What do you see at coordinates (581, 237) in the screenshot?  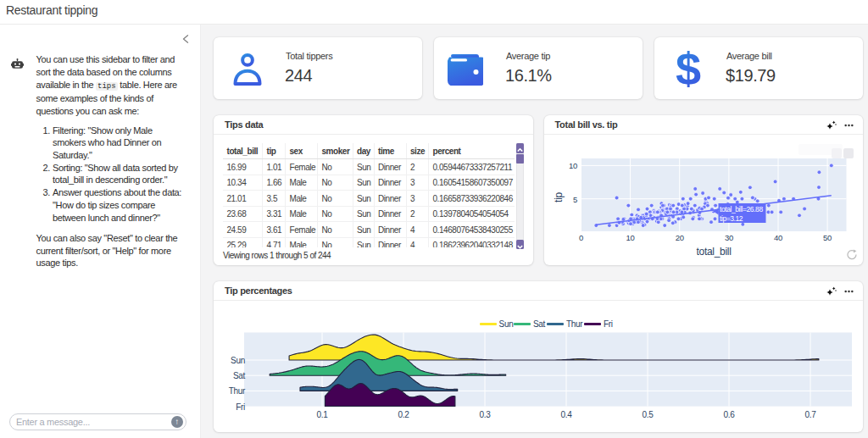 I see `svg-text: 0` at bounding box center [581, 237].